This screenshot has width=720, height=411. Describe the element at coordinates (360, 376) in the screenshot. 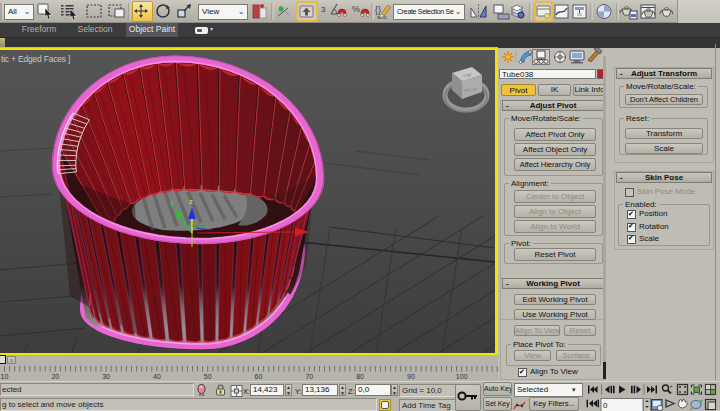

I see `svg-text: 80` at that location.